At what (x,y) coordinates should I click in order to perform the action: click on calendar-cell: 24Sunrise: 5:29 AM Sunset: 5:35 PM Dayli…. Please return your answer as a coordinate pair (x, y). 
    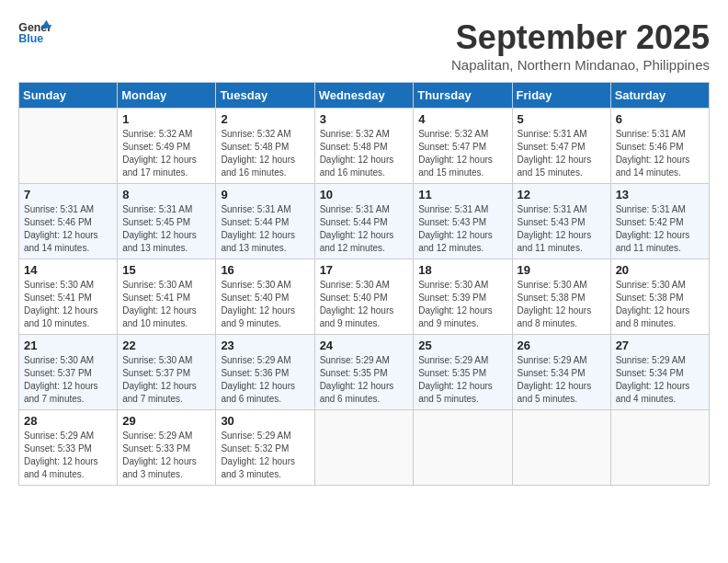
    Looking at the image, I should click on (364, 373).